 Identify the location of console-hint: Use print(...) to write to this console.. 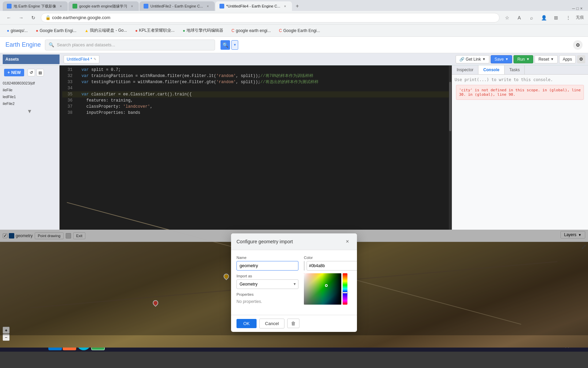
(520, 80).